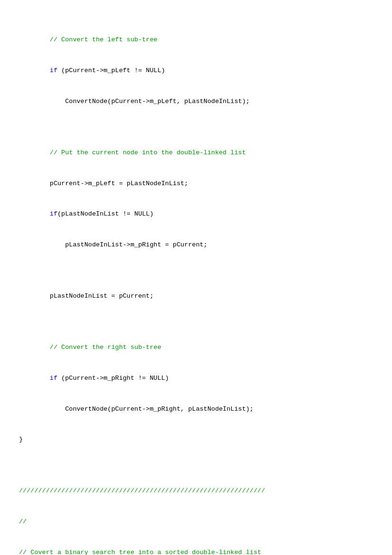 The width and height of the screenshot is (392, 555). What do you see at coordinates (196, 245) in the screenshot?
I see `code-line: pLastNodeInList->m_pRight = pCurrent;` at bounding box center [196, 245].